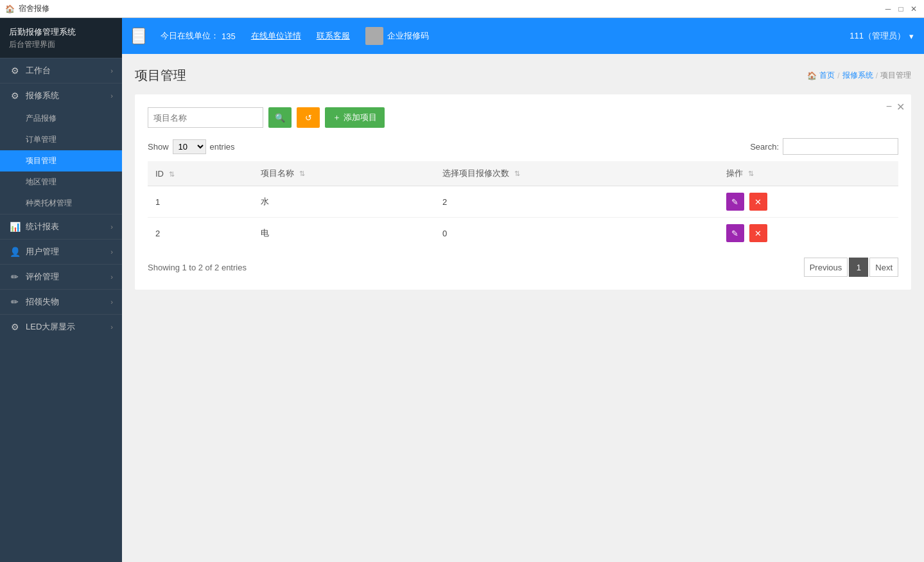 The height and width of the screenshot is (562, 924). Describe the element at coordinates (408, 36) in the screenshot. I see `report-code-text: 企业报修码` at that location.